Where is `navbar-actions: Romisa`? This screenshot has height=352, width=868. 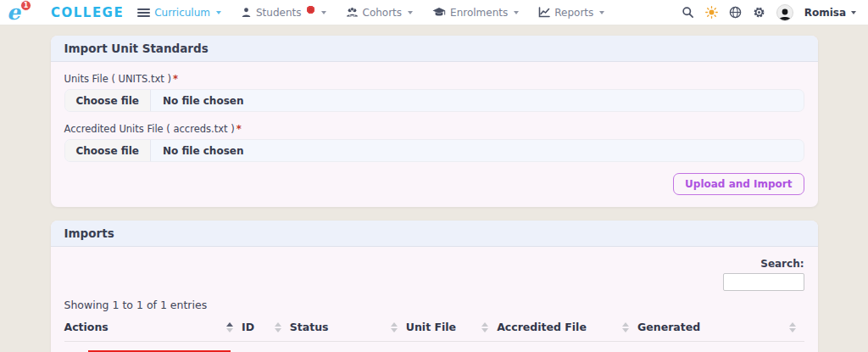
navbar-actions: Romisa is located at coordinates (769, 13).